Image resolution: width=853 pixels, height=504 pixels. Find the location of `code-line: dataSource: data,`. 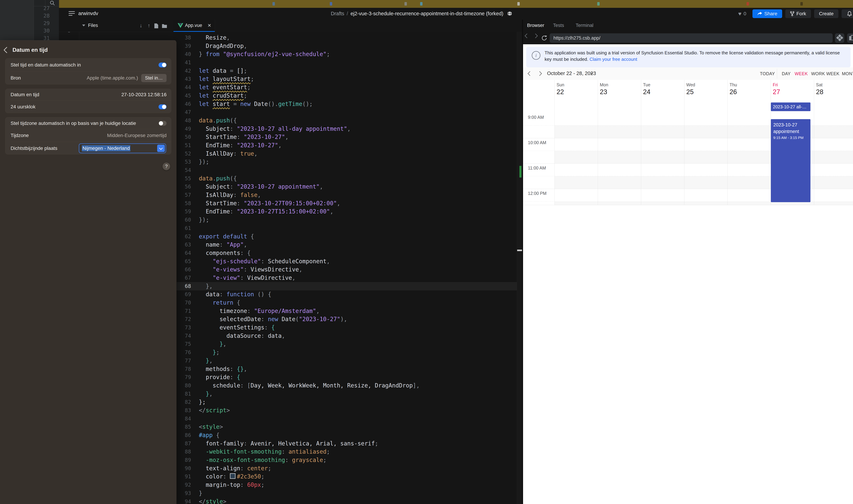

code-line: dataSource: data, is located at coordinates (309, 336).